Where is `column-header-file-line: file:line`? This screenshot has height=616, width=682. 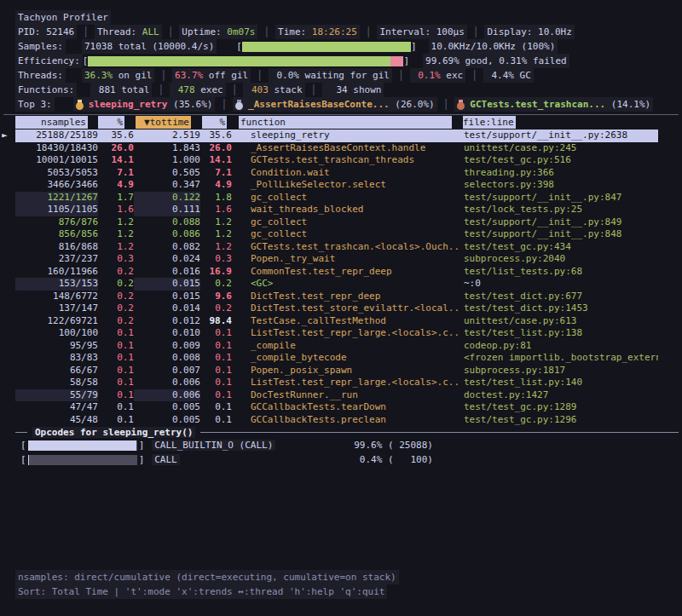 column-header-file-line: file:line is located at coordinates (489, 123).